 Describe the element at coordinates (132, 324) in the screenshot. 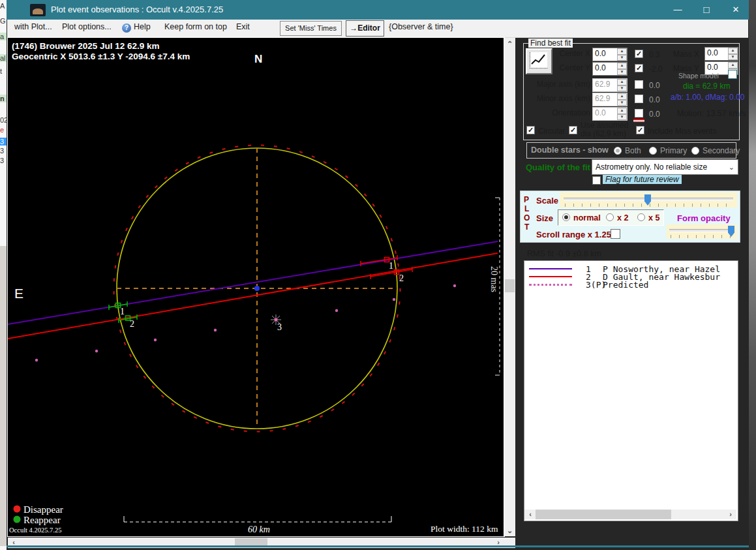

I see `reappear-label-2: 2` at that location.